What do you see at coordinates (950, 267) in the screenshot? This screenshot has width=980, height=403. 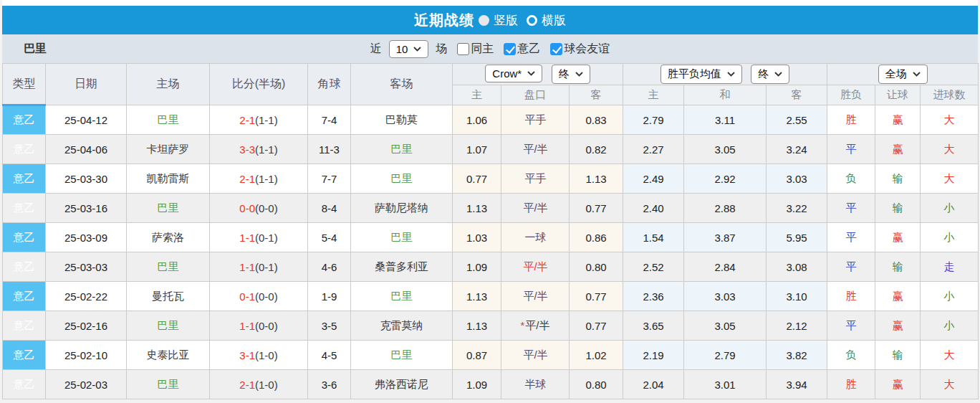 I see `cell-result-goals: 走` at bounding box center [950, 267].